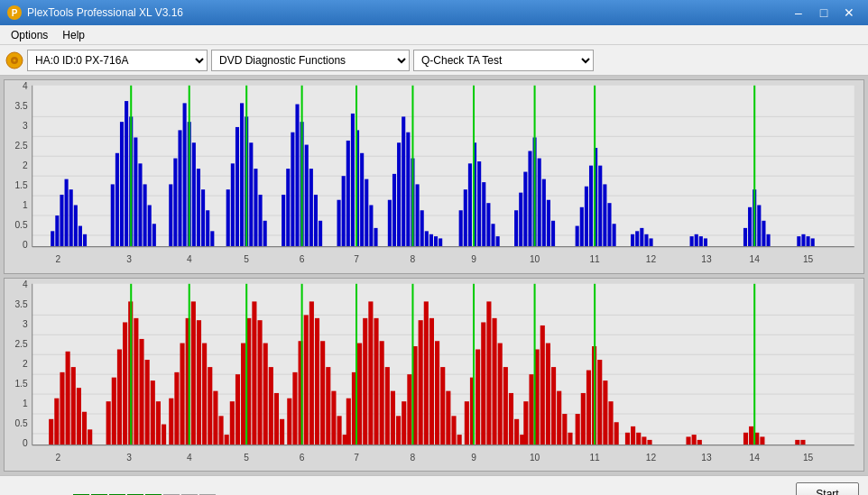 This screenshot has width=868, height=495. I want to click on svg-text: 15, so click(808, 456).